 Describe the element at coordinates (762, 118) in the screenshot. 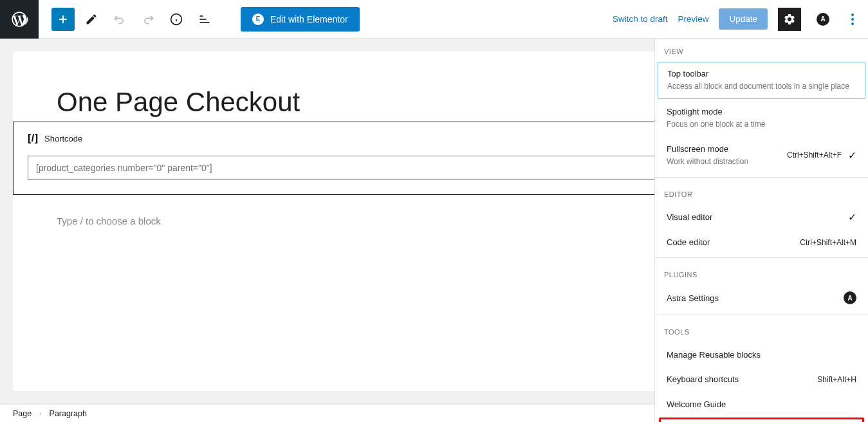

I see `menu-item-spotlight: Spotlight mode Focus on one block at a t…` at that location.